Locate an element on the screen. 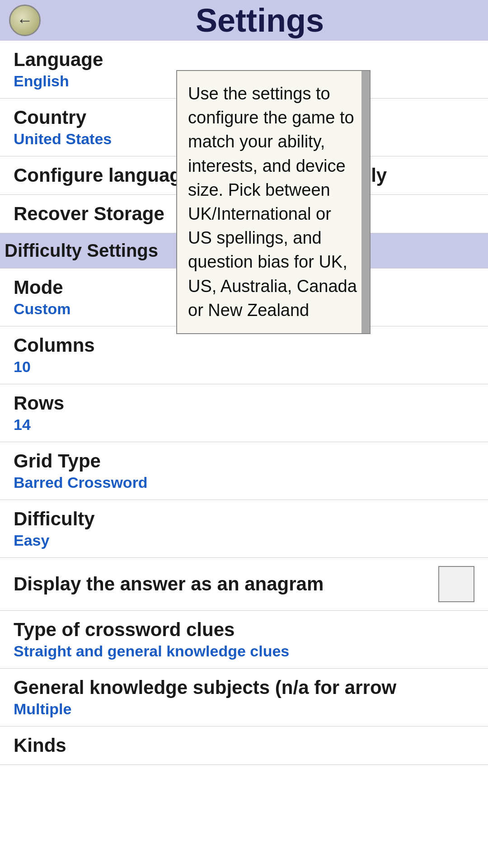  tooltip-scrollbar is located at coordinates (366, 202).